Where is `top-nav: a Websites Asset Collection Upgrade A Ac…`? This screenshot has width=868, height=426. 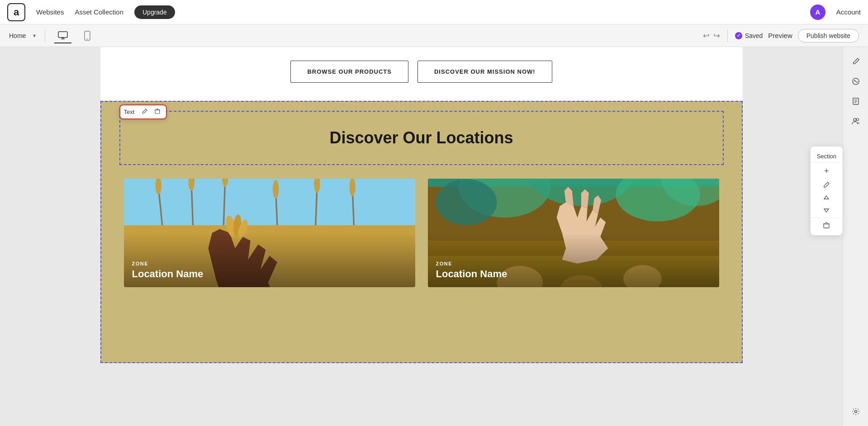 top-nav: a Websites Asset Collection Upgrade A Ac… is located at coordinates (434, 12).